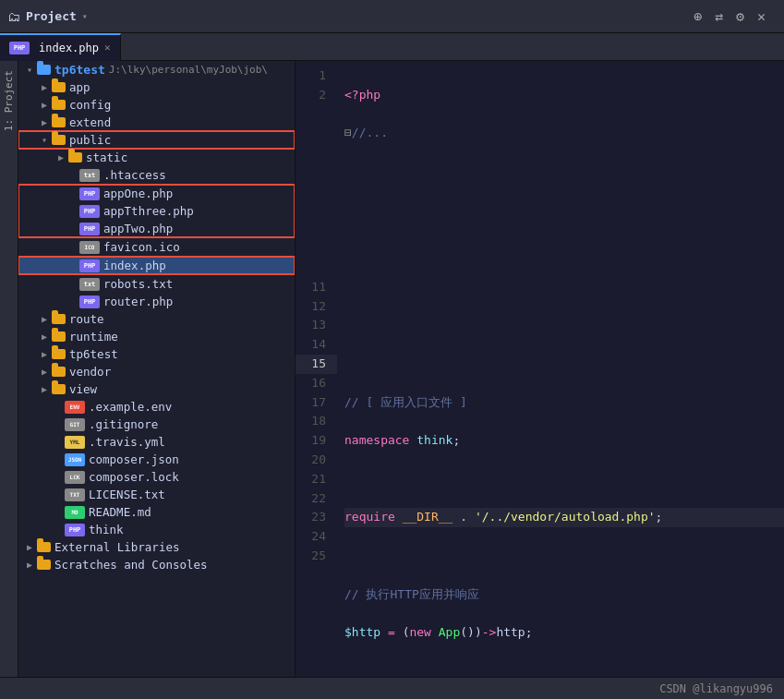 The image size is (784, 699). I want to click on tree-item-app: ▶ app, so click(157, 87).